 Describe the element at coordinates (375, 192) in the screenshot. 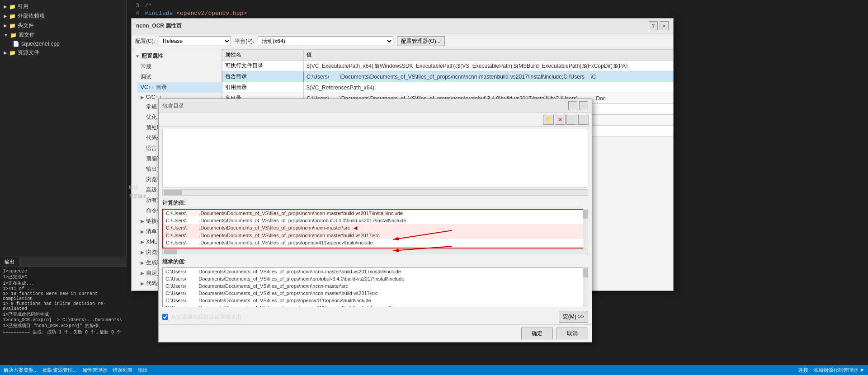

I see `horizontal-scrollbar` at that location.